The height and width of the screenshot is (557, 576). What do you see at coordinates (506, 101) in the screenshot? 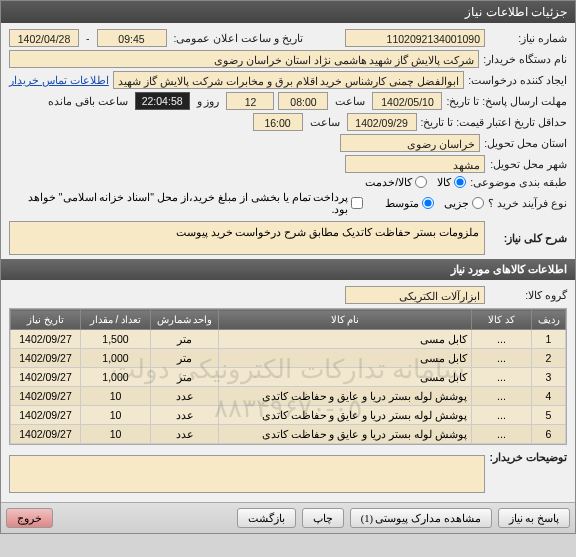
I see `deadline-label: مهلت ارسال پاسخ: تا تاریخ:` at bounding box center [506, 101].